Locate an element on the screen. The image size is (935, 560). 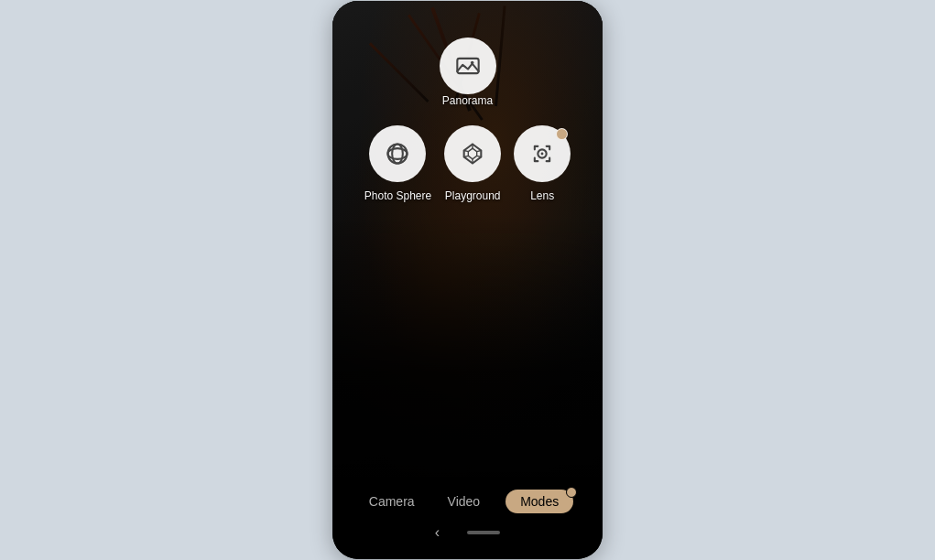
photo-sphere-icon is located at coordinates (397, 154).